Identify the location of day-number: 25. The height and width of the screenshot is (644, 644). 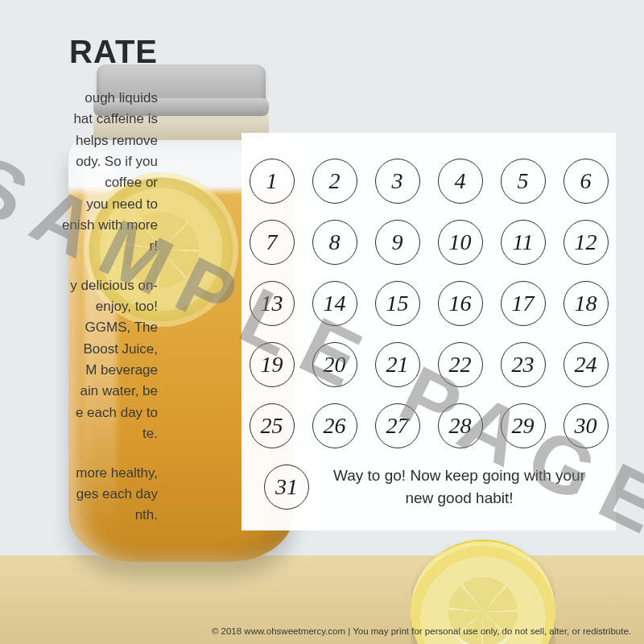
(272, 426).